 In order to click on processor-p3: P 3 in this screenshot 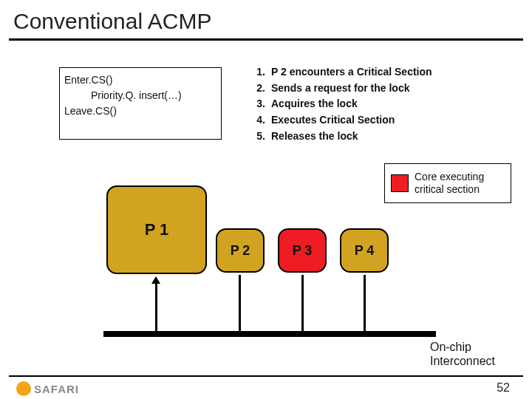, I will do `click(302, 250)`.